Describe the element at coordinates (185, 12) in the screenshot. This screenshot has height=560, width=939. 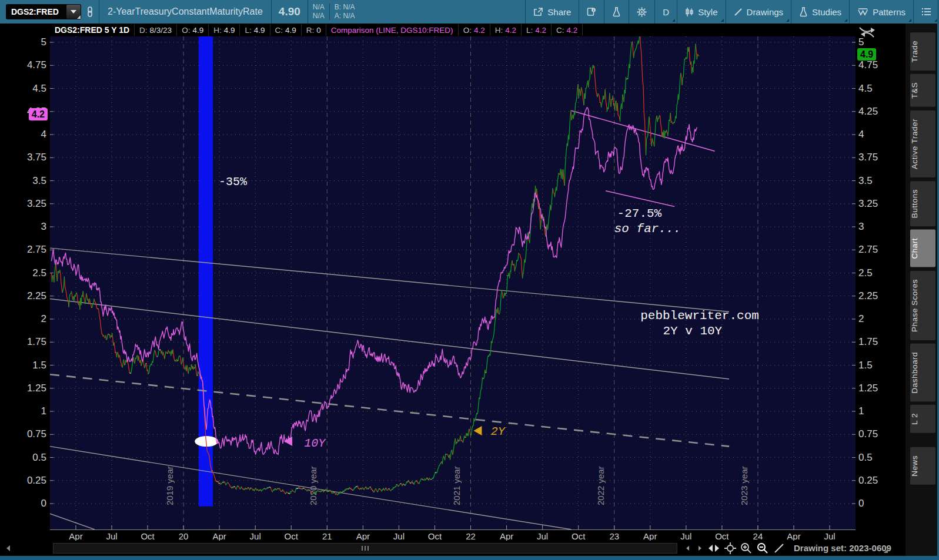
I see `symbol-description: 2-YearTreasuryConstantMaturityRate` at that location.